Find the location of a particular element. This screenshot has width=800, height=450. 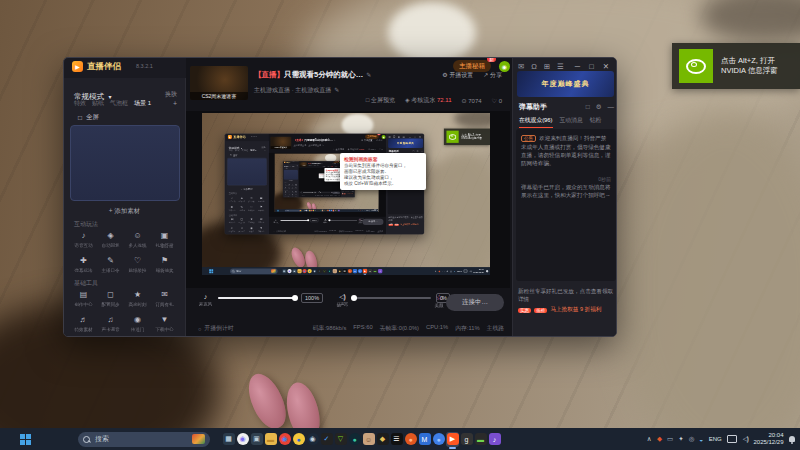

apps-grid-icon: ⊞ is located at coordinates (547, 66).